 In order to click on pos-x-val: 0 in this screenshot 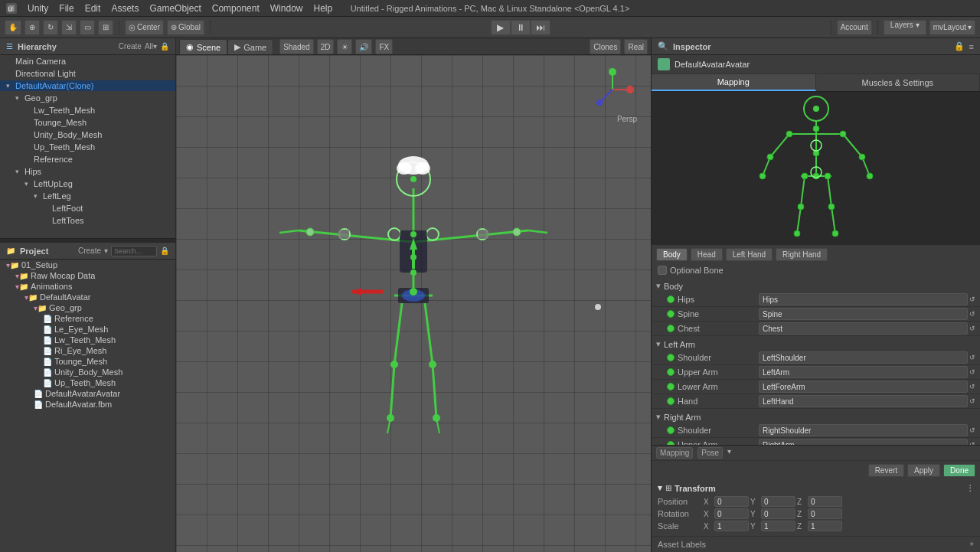, I will do `click(732, 501)`.